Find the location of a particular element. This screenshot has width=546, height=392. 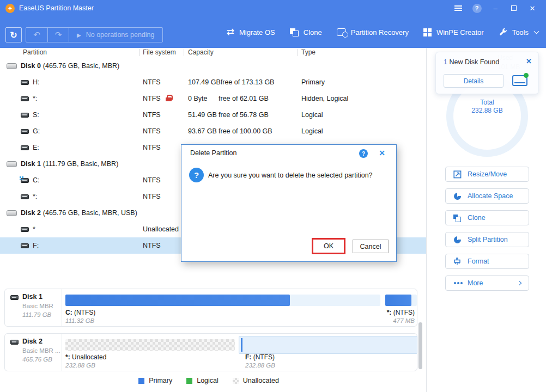

play-icon: ▶ is located at coordinates (79, 35).